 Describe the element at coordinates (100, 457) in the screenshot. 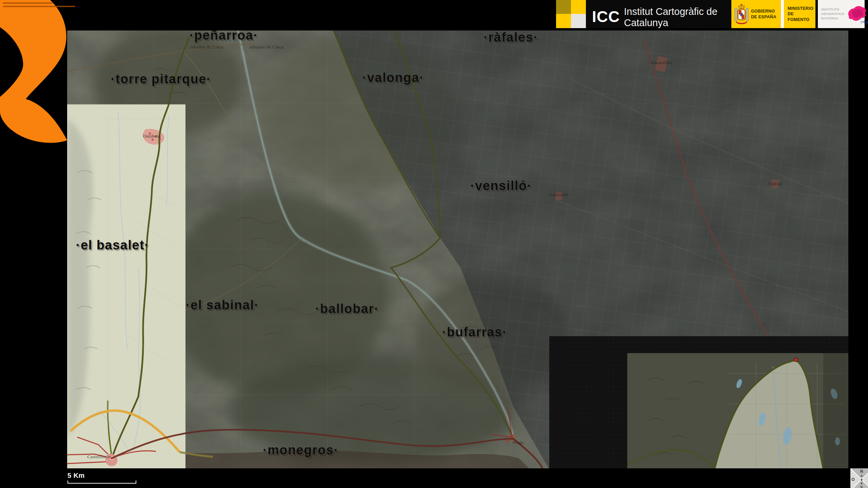

I see `town-label: Castelflorite` at that location.